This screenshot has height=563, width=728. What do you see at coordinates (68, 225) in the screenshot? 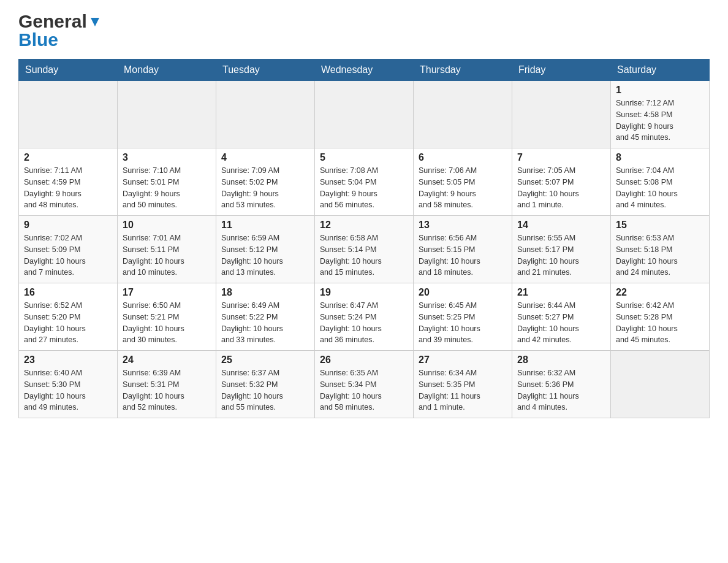
I see `day-number: 9` at bounding box center [68, 225].